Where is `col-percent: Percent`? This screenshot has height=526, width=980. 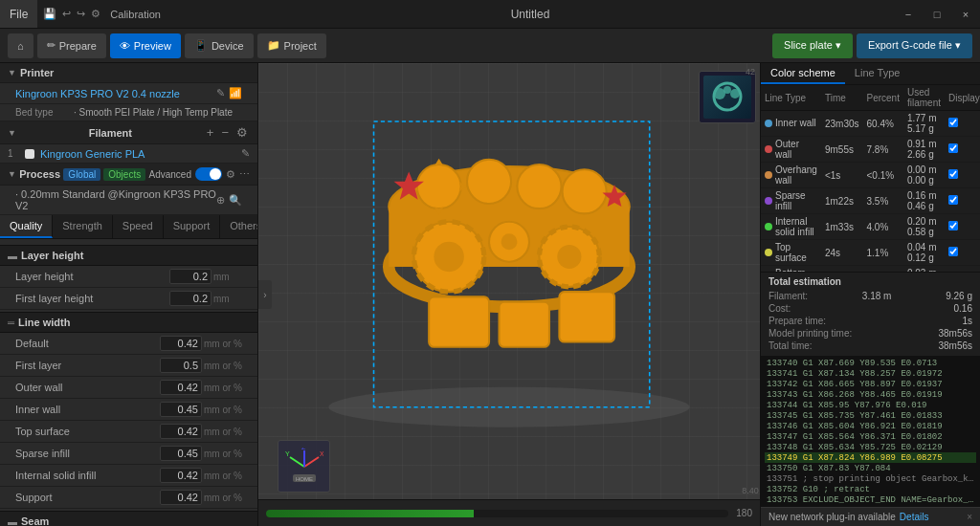 col-percent: Percent is located at coordinates (883, 98).